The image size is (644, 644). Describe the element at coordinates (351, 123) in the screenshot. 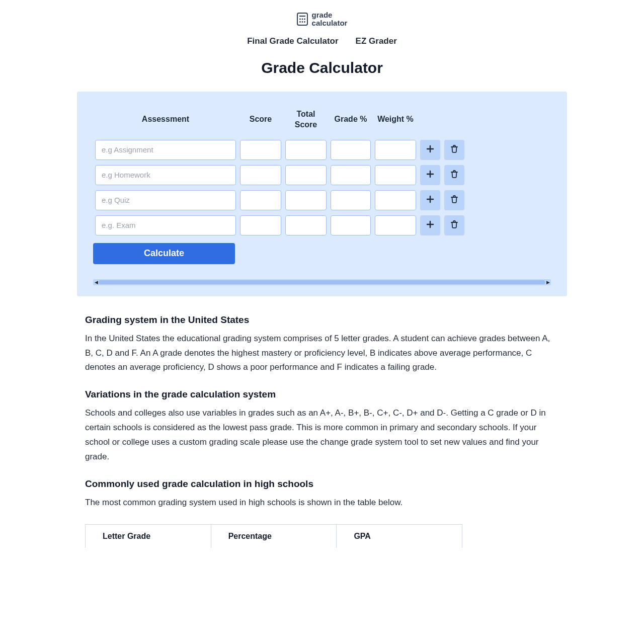

I see `col-grade-pct: Grade %` at that location.